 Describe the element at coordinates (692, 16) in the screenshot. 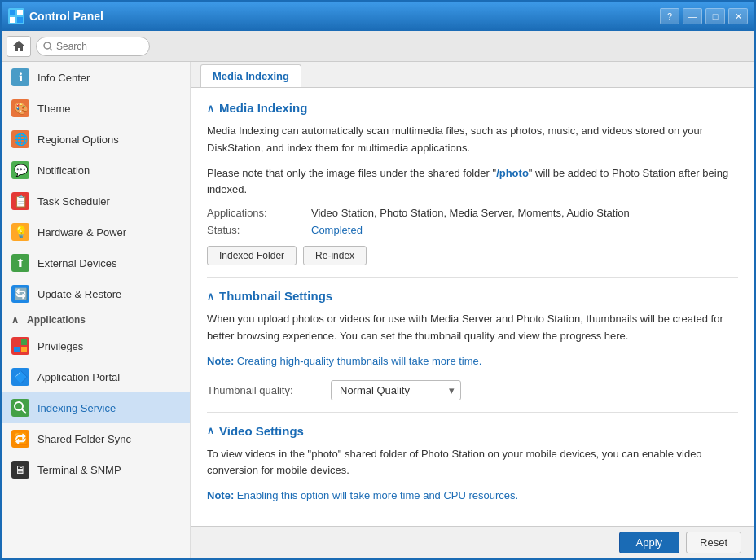

I see `minimize-button: —` at that location.